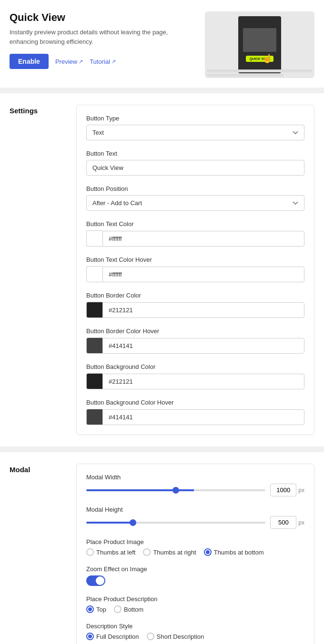  I want to click on button-text-color-hover-swatch, so click(94, 274).